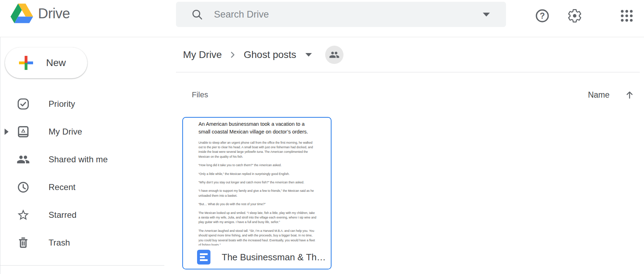  Describe the element at coordinates (23, 104) in the screenshot. I see `priority-check-icon` at that location.